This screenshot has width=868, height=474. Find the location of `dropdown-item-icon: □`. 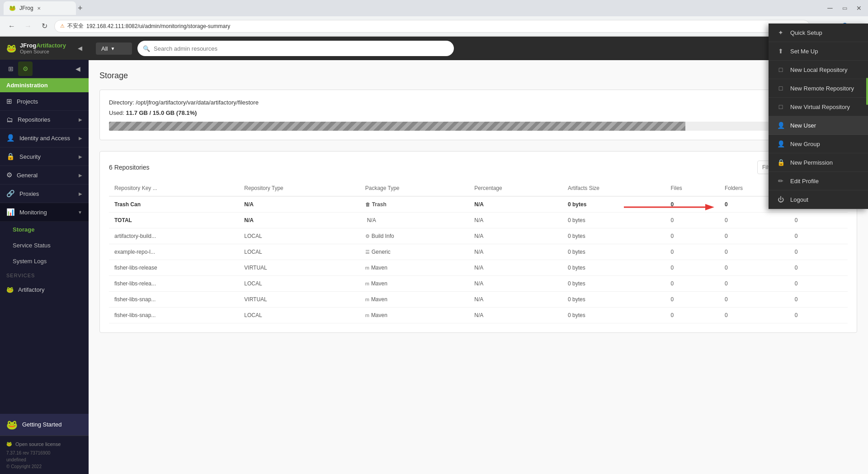

dropdown-item-icon: □ is located at coordinates (781, 107).